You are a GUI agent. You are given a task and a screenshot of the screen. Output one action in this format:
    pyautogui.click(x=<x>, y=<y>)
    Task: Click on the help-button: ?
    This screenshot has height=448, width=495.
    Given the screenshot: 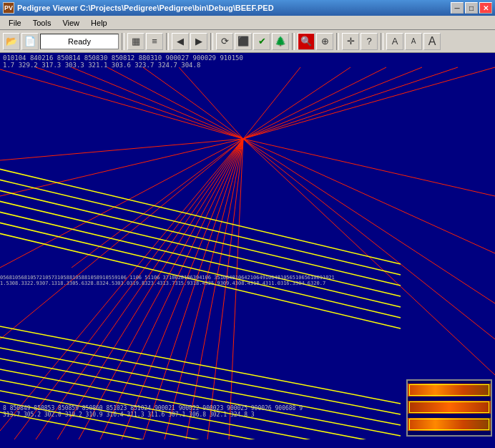 What is the action you would take?
    pyautogui.click(x=369, y=42)
    